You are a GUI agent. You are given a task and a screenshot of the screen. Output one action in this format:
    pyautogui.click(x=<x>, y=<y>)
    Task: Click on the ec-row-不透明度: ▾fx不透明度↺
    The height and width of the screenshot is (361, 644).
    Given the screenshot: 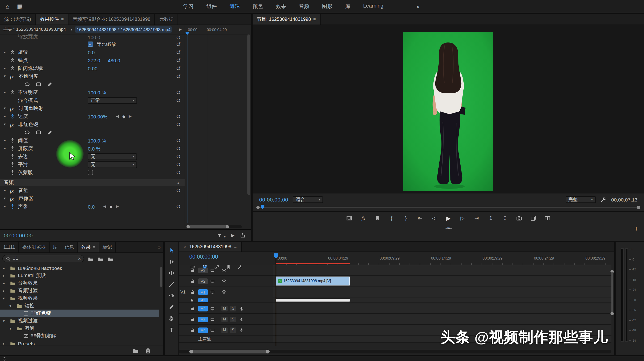 What is the action you would take?
    pyautogui.click(x=92, y=76)
    